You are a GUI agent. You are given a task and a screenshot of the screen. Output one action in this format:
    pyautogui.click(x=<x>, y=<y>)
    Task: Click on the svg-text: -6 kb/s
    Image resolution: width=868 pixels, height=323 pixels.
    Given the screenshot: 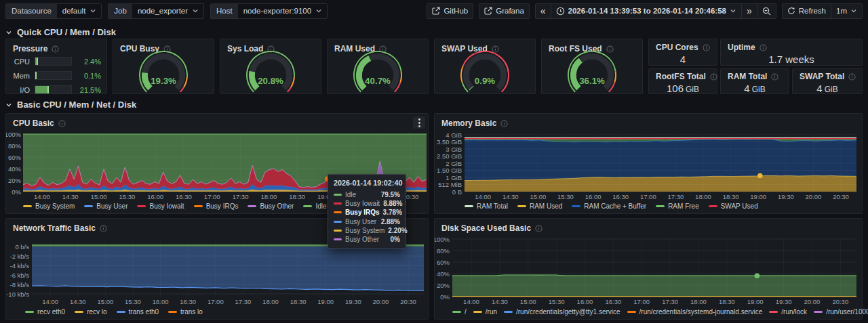 What is the action you would take?
    pyautogui.click(x=19, y=275)
    